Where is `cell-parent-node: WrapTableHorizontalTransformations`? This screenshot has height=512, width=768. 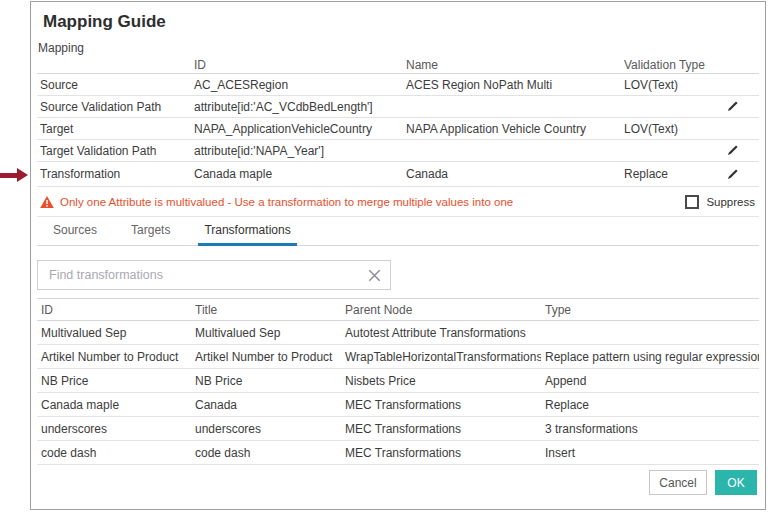
cell-parent-node: WrapTableHorizontalTransformations is located at coordinates (441, 357).